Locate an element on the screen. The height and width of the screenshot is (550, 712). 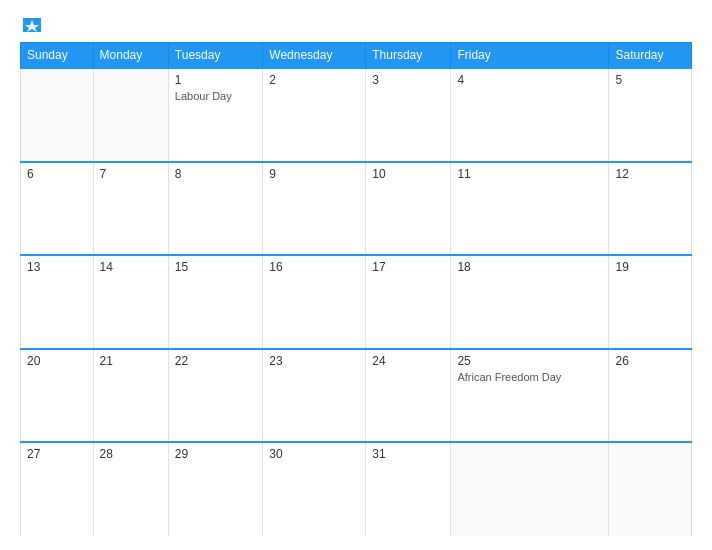
calendar-cell: 20 is located at coordinates (58, 396).